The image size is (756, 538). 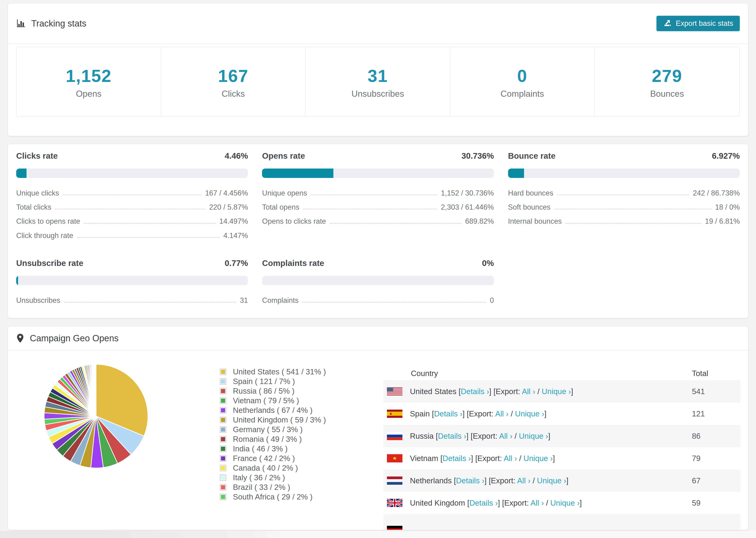 I want to click on legend-label: France ( 42 / 2% ), so click(x=264, y=458).